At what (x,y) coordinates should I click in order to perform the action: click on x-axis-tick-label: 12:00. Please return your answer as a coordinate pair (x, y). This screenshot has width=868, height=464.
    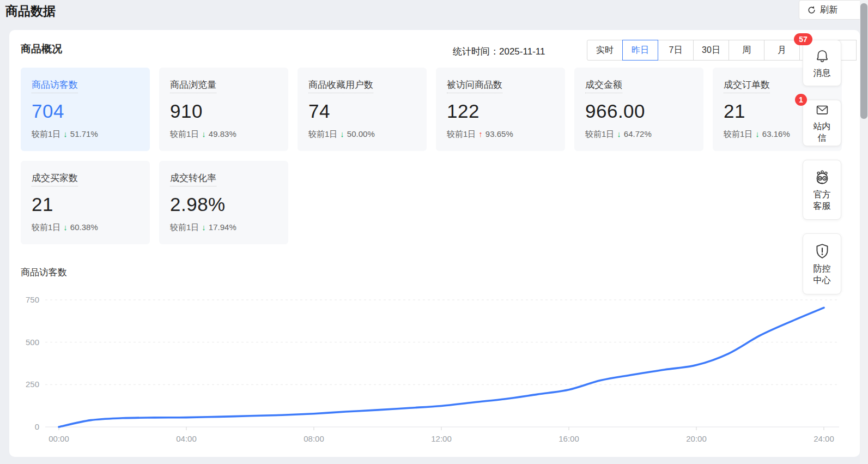
    Looking at the image, I should click on (441, 438).